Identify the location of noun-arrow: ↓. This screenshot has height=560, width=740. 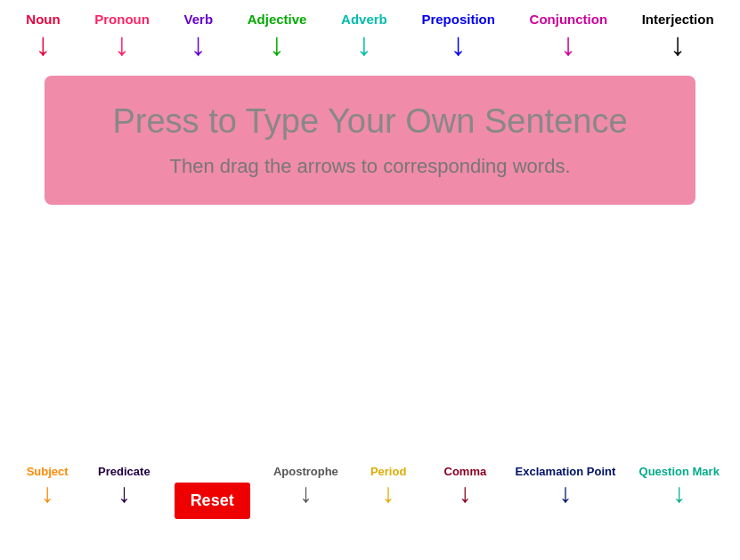
(43, 45).